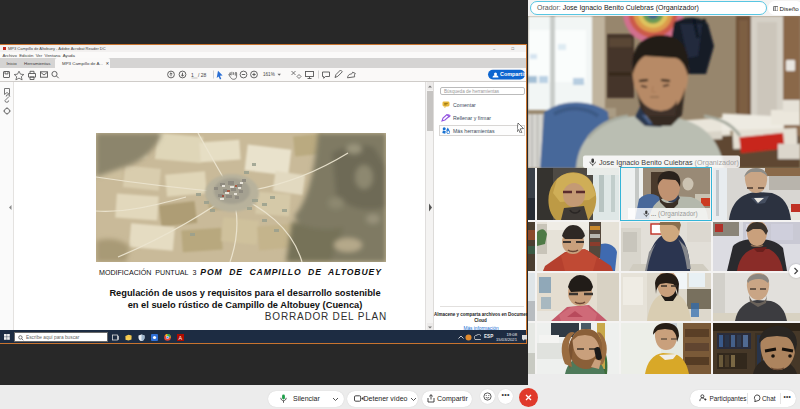  Describe the element at coordinates (202, 75) in the screenshot. I see `svg-text: / 28` at that location.